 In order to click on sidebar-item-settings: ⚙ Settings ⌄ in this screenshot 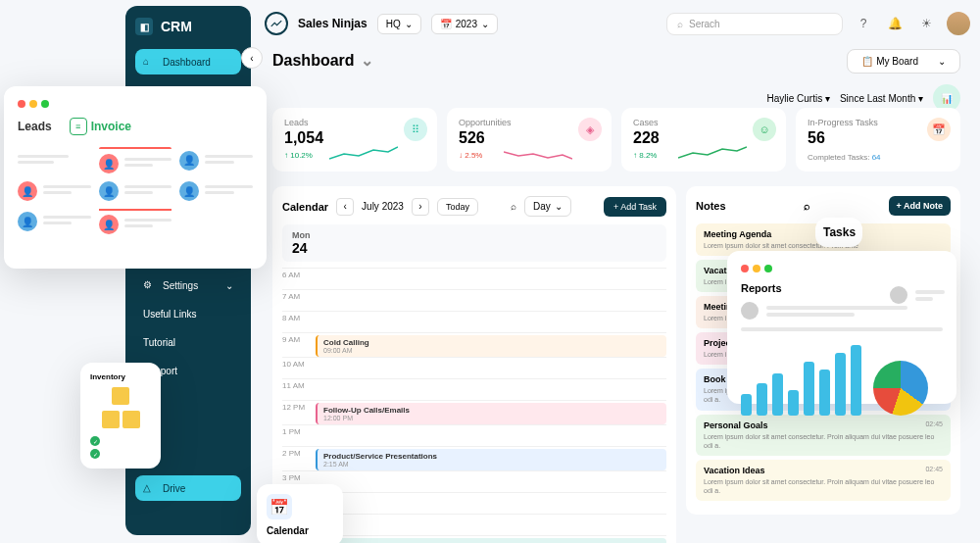, I will do `click(188, 285)`.